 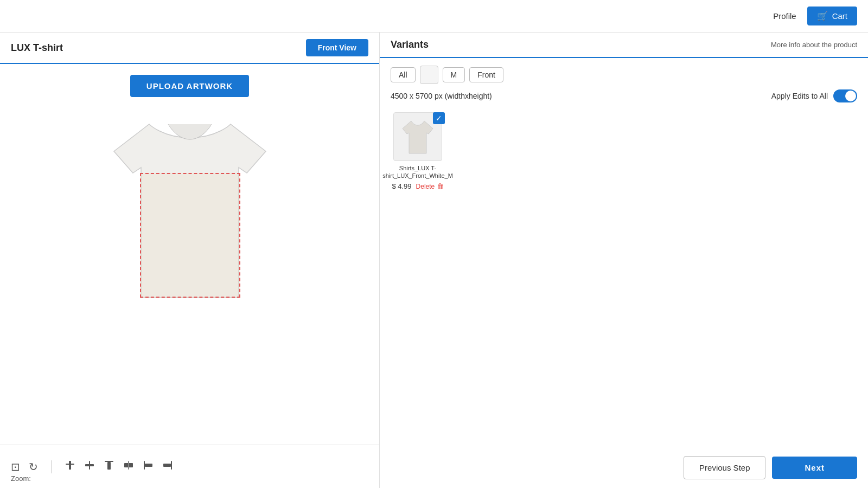 What do you see at coordinates (442, 96) in the screenshot?
I see `dimensions-text: 4500 x 5700 px (widthxheight)` at bounding box center [442, 96].